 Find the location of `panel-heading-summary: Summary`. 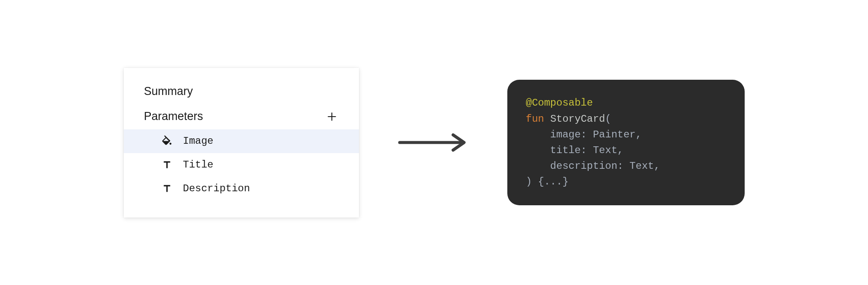

panel-heading-summary: Summary is located at coordinates (242, 94).